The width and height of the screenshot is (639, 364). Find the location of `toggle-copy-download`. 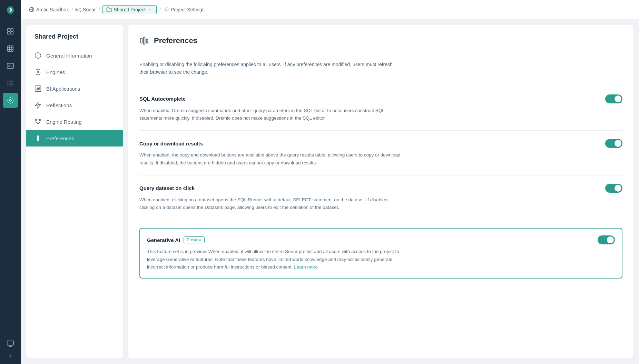

toggle-copy-download is located at coordinates (614, 143).